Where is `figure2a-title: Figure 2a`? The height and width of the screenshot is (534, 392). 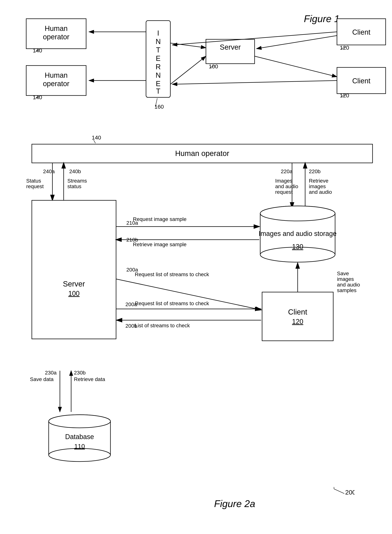
figure2a-title: Figure 2a is located at coordinates (235, 504).